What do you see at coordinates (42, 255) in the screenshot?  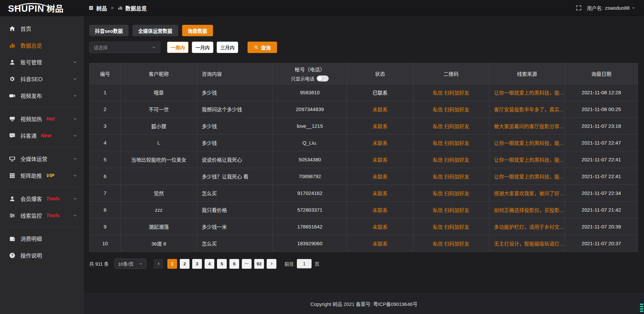 I see `sidebar-item-operation-guide: 操作说明` at bounding box center [42, 255].